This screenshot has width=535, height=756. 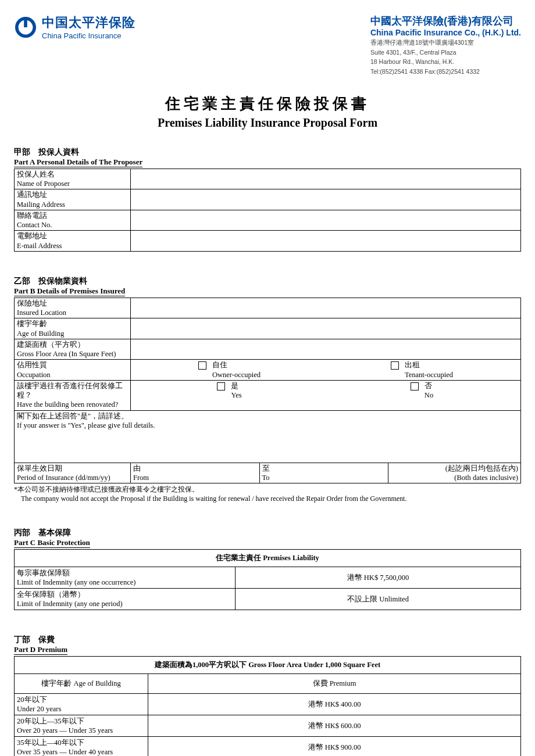 I want to click on premium-row-3-val: 港幣 HK$ 900.00, so click(x=335, y=746).